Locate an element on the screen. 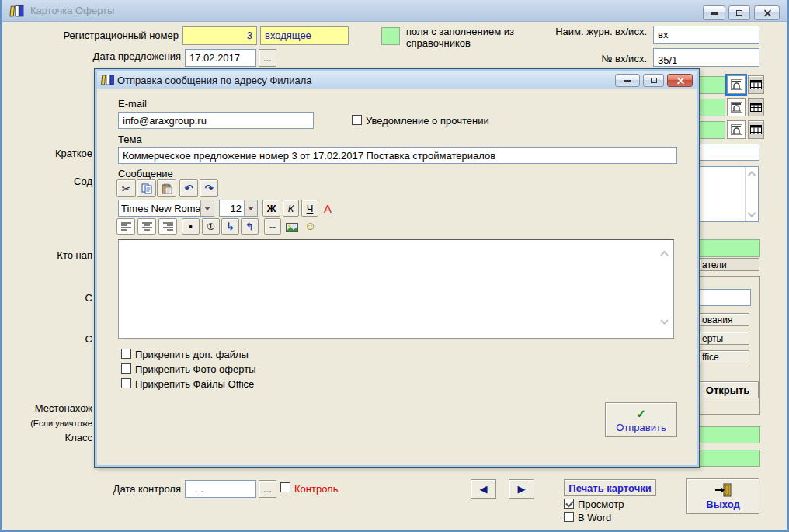 This screenshot has width=789, height=532. left-label-c1: С is located at coordinates (47, 298).